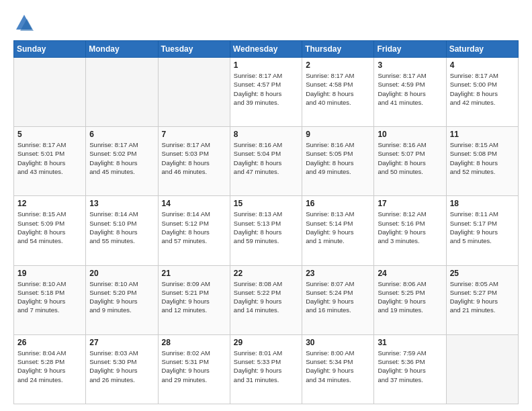 Image resolution: width=532 pixels, height=411 pixels. I want to click on day-number: 21, so click(194, 273).